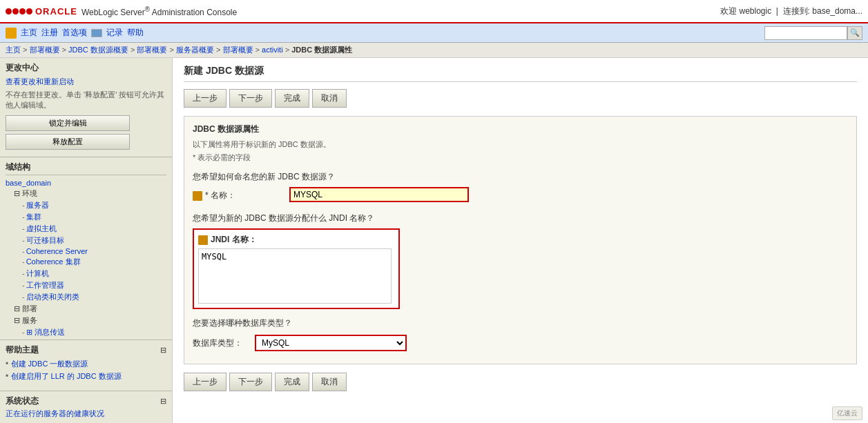  I want to click on tree-services-items: -⊞ 消息传送 -数据源, so click(90, 333).